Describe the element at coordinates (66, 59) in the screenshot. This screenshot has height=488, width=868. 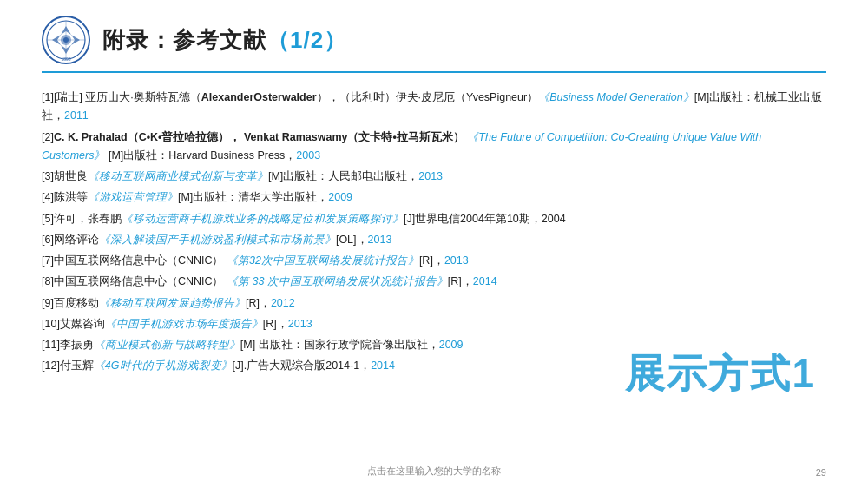
I see `svg-text: 1898` at that location.